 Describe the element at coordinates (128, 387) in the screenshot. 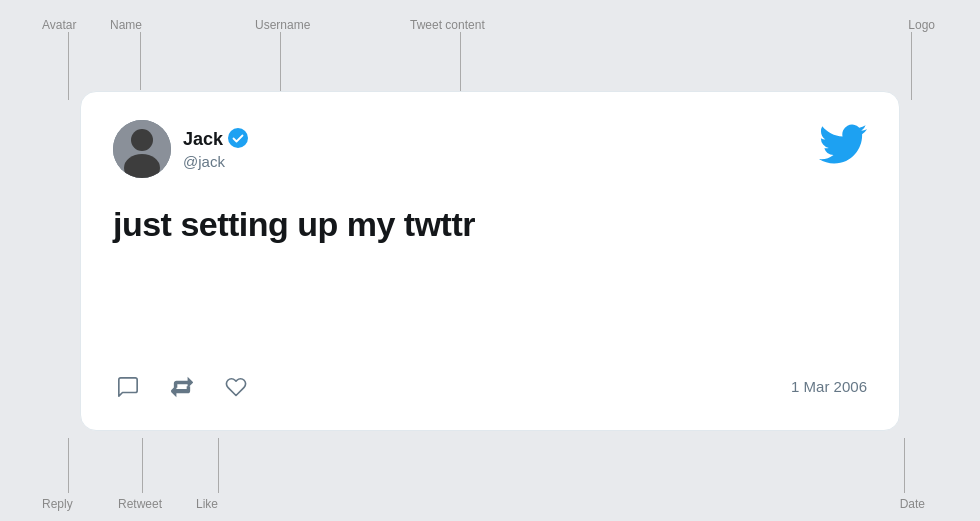

I see `reply-icon` at that location.